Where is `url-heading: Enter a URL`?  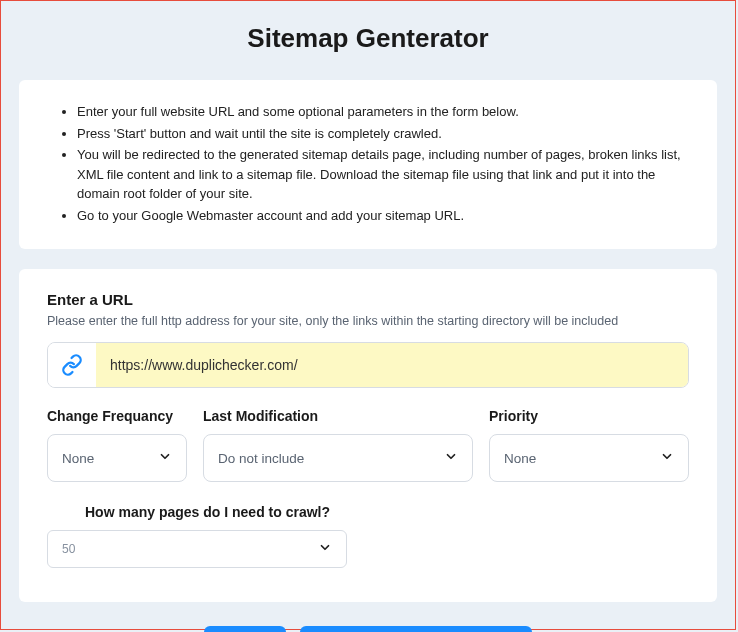 url-heading: Enter a URL is located at coordinates (368, 300).